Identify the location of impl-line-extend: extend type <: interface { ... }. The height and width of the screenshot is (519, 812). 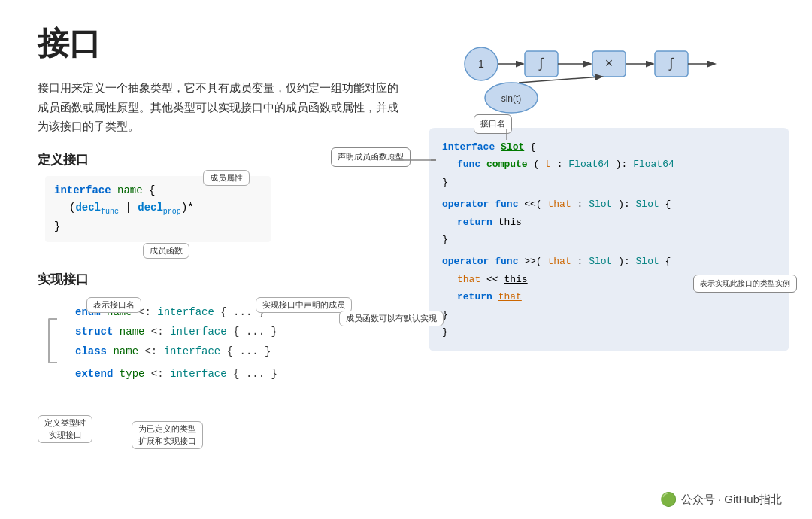
(252, 375).